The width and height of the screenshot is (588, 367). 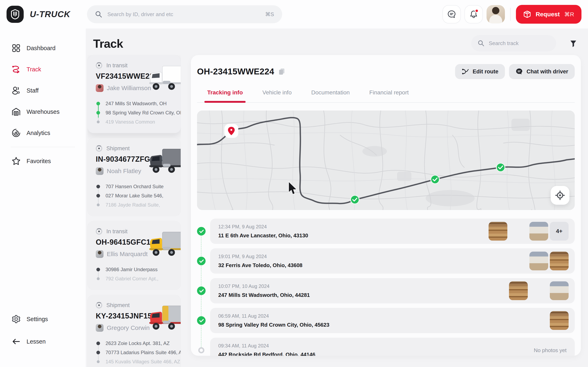 What do you see at coordinates (138, 196) in the screenshot?
I see `stop: 027 Morar Lake Suite 546,` at bounding box center [138, 196].